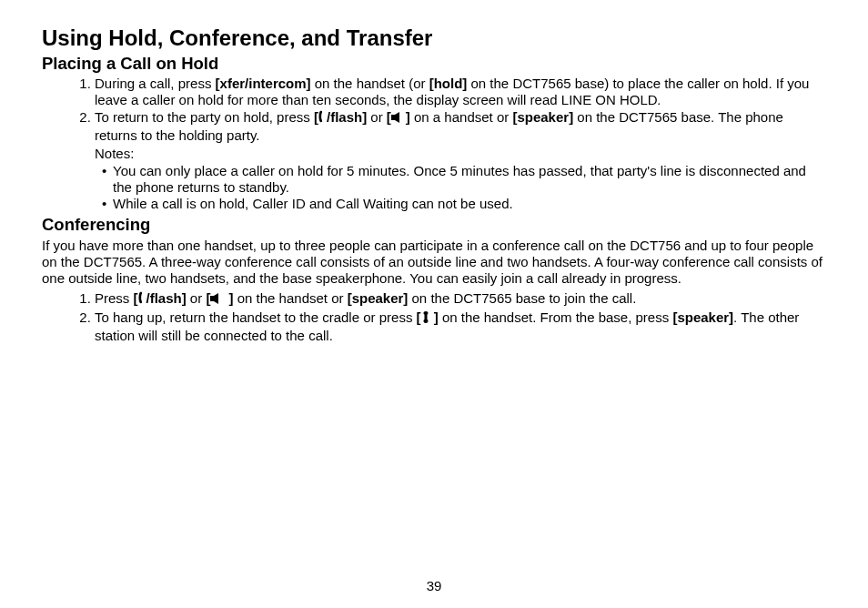 This screenshot has width=868, height=608. What do you see at coordinates (313, 204) in the screenshot?
I see `text: While a call is on hold, Caller ID and C…` at bounding box center [313, 204].